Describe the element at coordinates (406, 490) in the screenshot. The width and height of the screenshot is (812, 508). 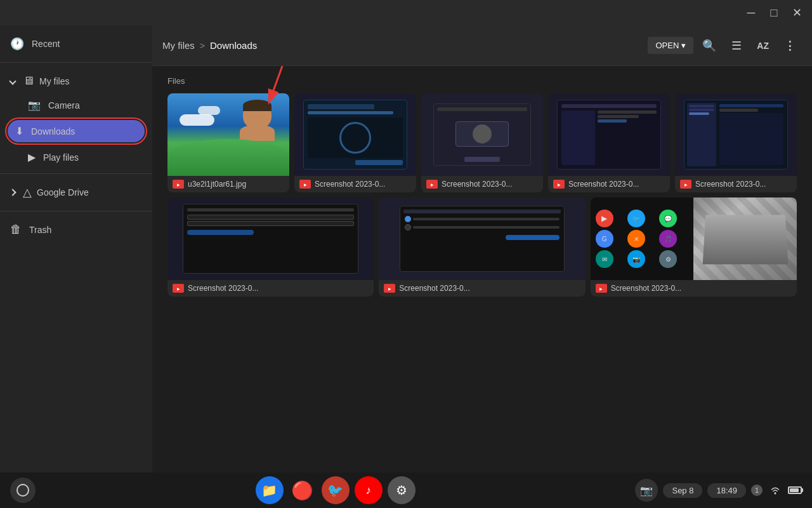
I see `taskbar: 📁 🔴 🐦 ♪ ⚙ 📷 Sep 8 18:49 1` at that location.